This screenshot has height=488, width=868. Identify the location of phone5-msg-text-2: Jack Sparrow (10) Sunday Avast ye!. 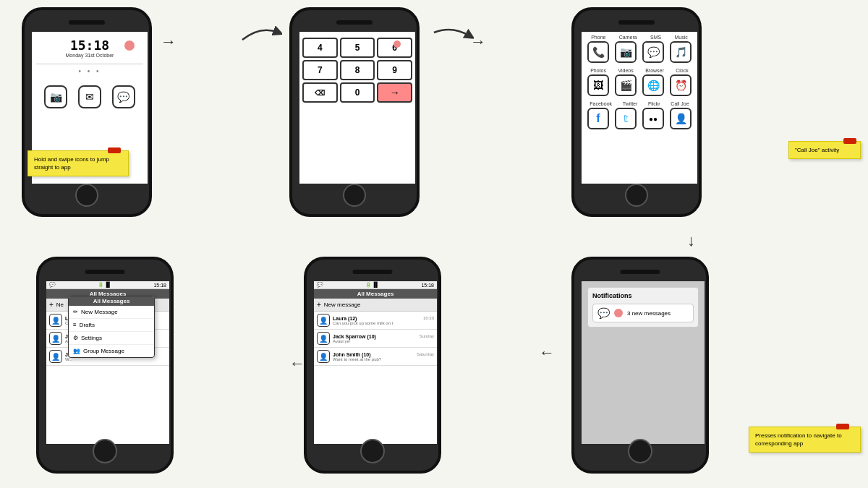
(383, 338).